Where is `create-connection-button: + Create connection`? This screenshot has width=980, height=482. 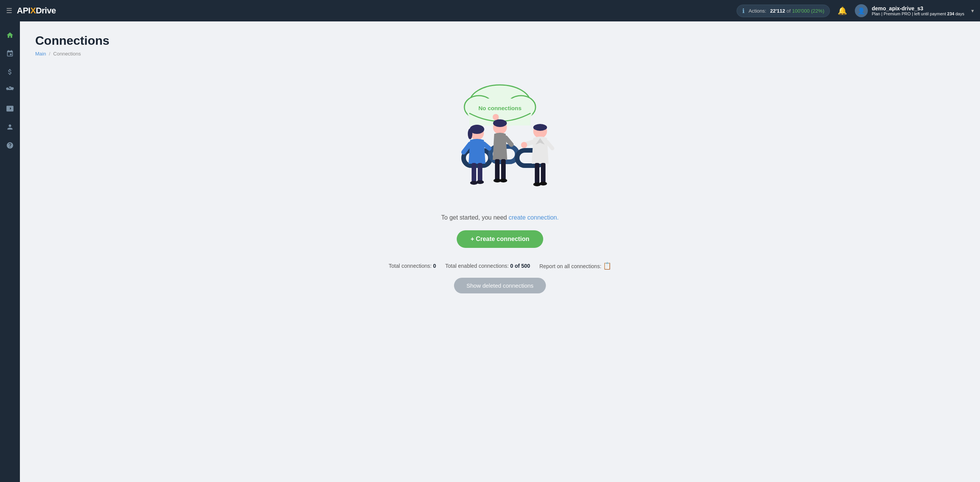
create-connection-button: + Create connection is located at coordinates (500, 239).